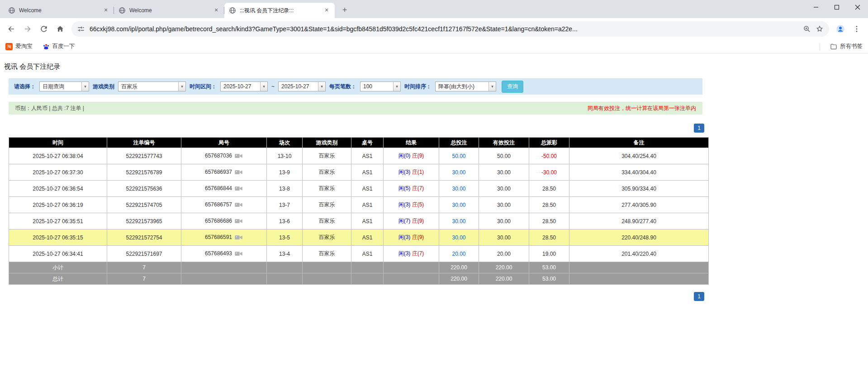 The image size is (868, 387). Describe the element at coordinates (58, 221) in the screenshot. I see `cell-time: 2025-10-27 06:35:51` at that location.